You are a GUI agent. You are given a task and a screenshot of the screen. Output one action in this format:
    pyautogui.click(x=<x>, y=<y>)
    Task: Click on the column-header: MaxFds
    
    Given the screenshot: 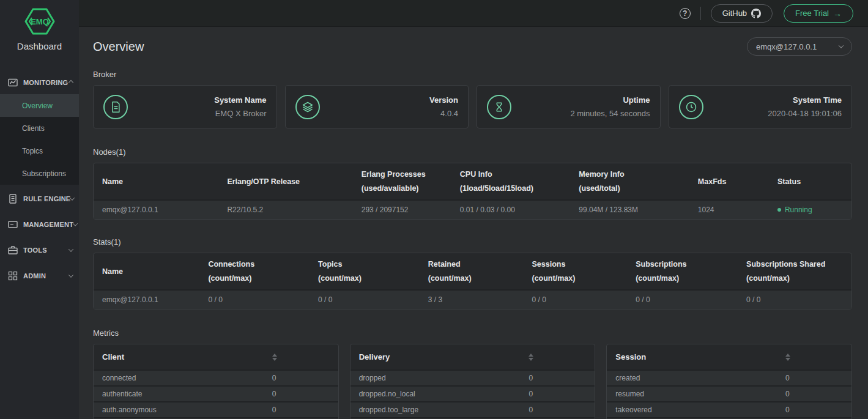 What is the action you would take?
    pyautogui.click(x=729, y=182)
    